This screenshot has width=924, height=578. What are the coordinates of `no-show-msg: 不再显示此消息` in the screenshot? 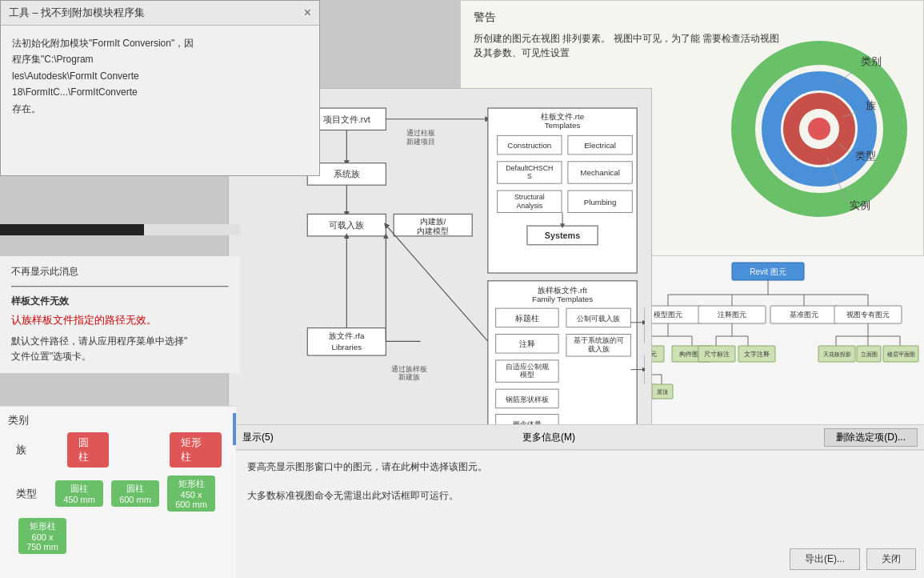 It's located at (120, 272).